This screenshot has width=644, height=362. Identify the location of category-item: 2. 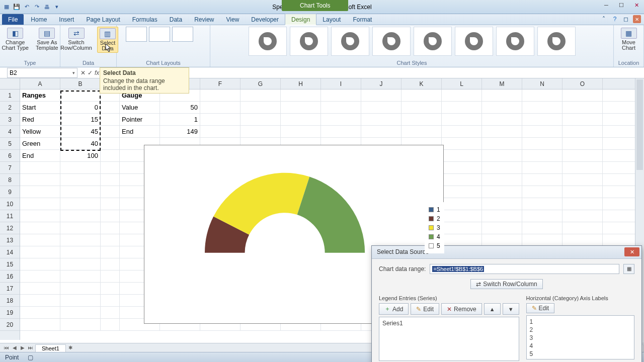
(581, 330).